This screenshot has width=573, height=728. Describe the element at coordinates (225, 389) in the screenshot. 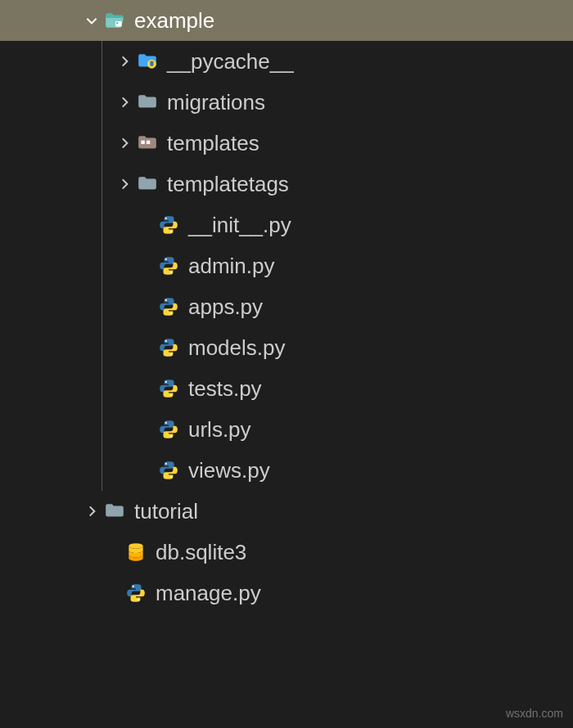

I see `file-label: tests.py` at that location.